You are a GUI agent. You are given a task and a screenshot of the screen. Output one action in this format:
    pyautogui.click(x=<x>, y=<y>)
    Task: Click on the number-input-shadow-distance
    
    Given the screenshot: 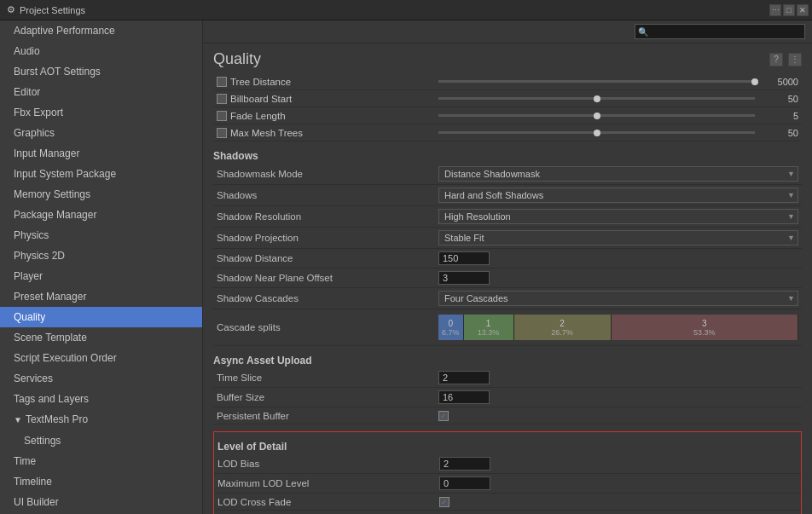 What is the action you would take?
    pyautogui.click(x=464, y=258)
    